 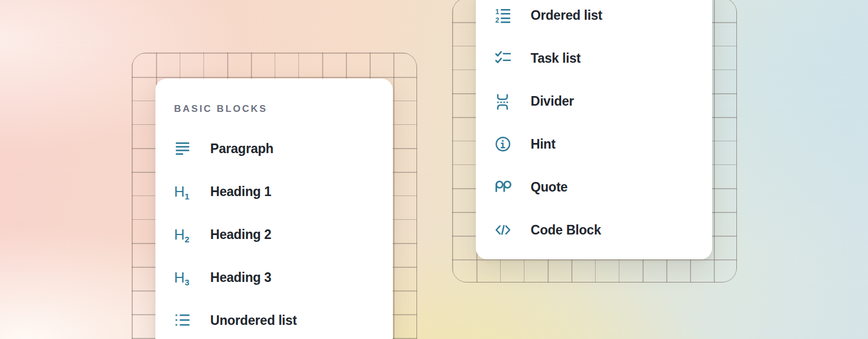 I want to click on paragraph-icon, so click(x=184, y=149).